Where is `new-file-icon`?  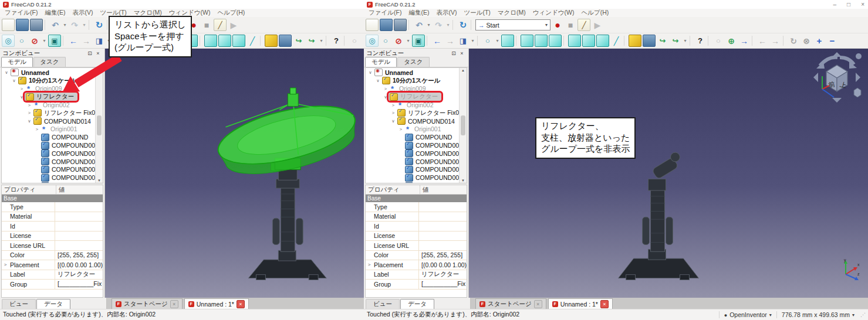
new-file-icon is located at coordinates (372, 25).